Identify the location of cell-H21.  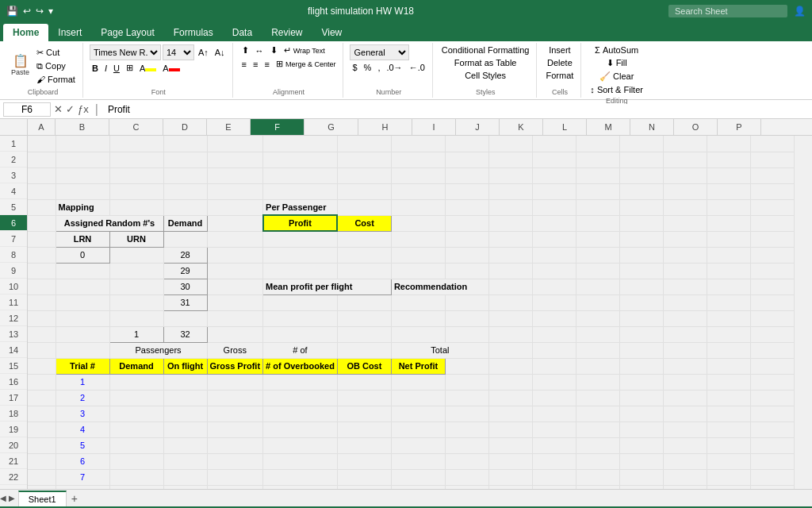
(418, 461).